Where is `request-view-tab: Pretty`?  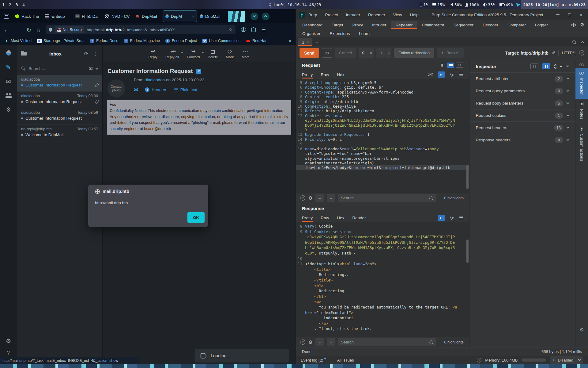
request-view-tab: Pretty is located at coordinates (307, 75).